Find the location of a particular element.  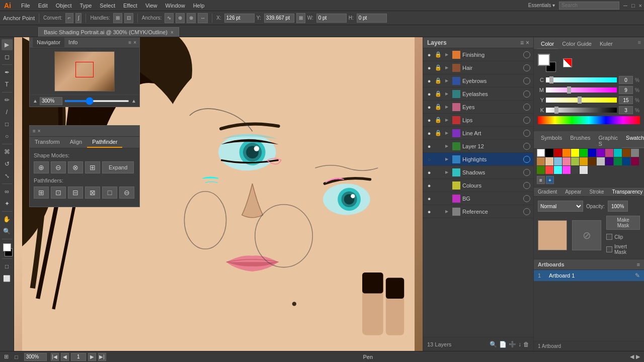

swatch-white is located at coordinates (541, 153).